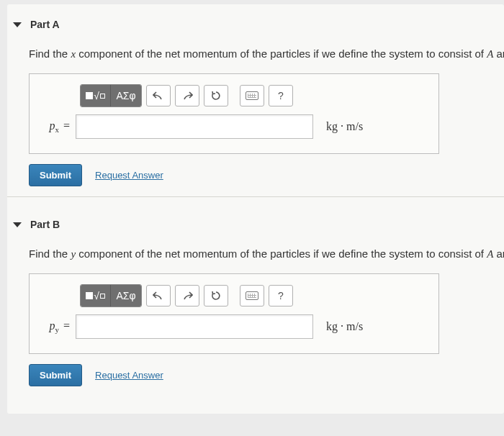 This screenshot has width=504, height=436. What do you see at coordinates (263, 176) in the screenshot?
I see `actions-row-a: Submit Request Answer` at bounding box center [263, 176].